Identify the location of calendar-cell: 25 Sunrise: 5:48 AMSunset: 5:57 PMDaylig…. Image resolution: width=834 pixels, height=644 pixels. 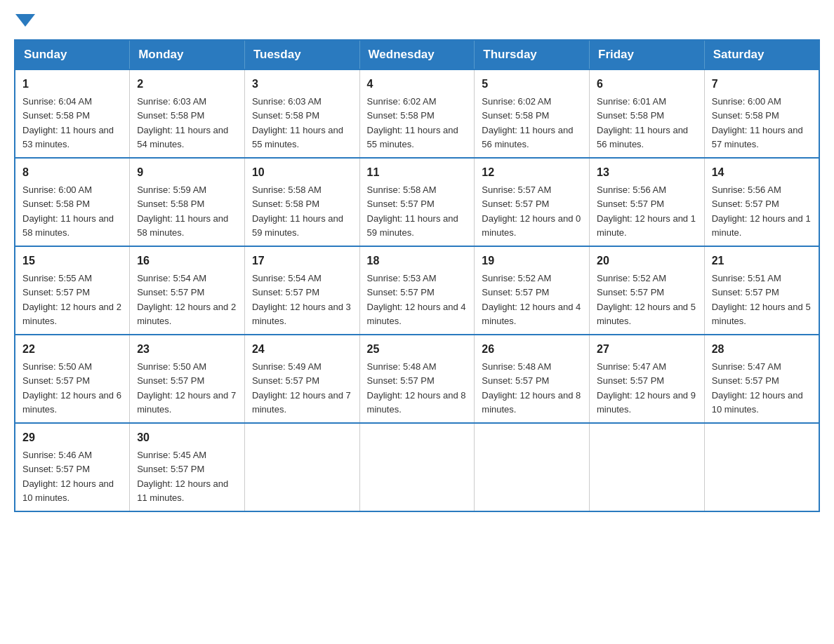
(417, 379).